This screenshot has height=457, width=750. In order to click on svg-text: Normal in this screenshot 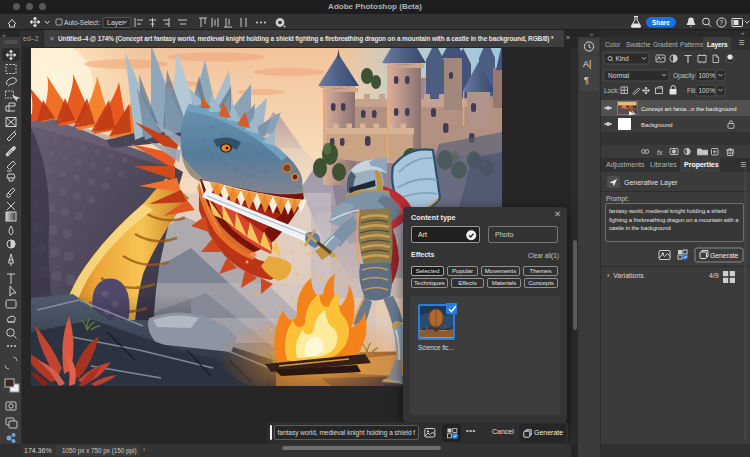, I will do `click(619, 76)`.